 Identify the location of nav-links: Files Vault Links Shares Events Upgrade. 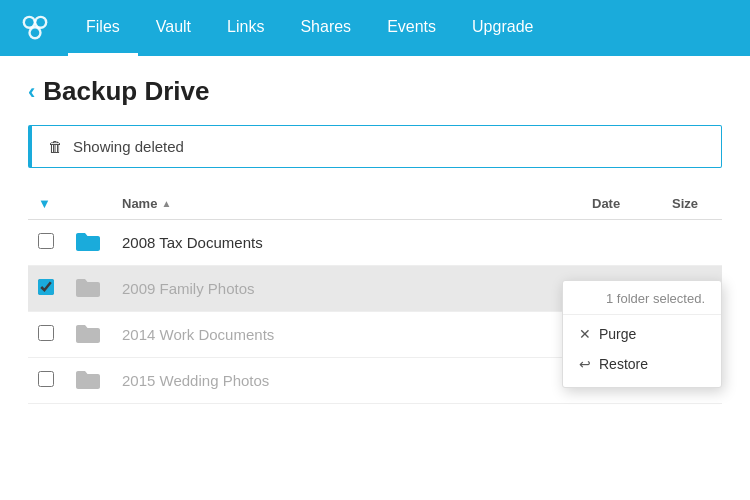
(310, 28).